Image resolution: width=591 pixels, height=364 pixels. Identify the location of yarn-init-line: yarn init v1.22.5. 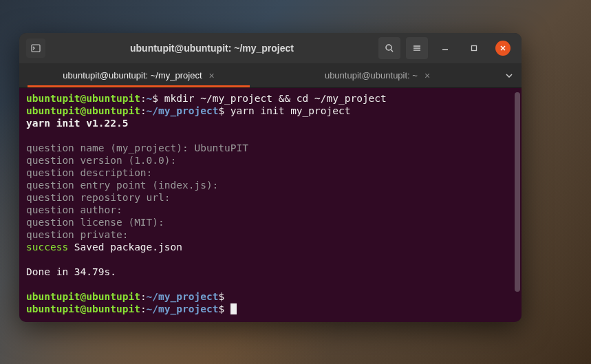
(77, 123).